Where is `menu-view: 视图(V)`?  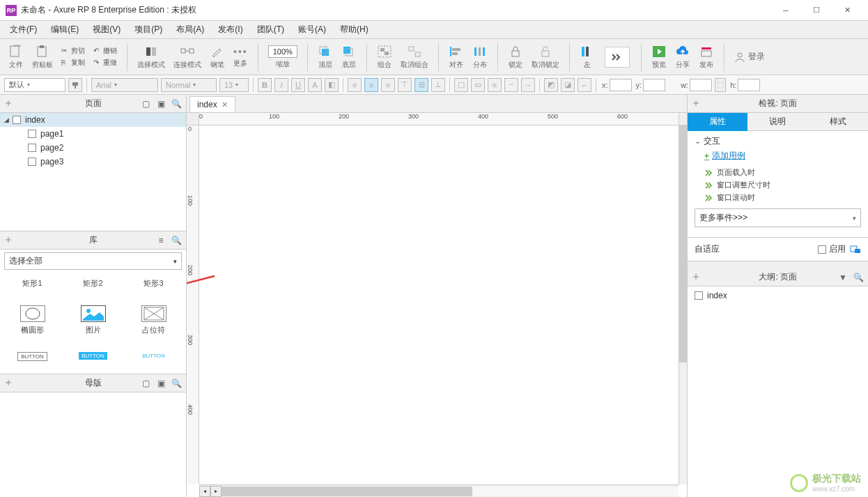
menu-view: 视图(V) is located at coordinates (107, 29).